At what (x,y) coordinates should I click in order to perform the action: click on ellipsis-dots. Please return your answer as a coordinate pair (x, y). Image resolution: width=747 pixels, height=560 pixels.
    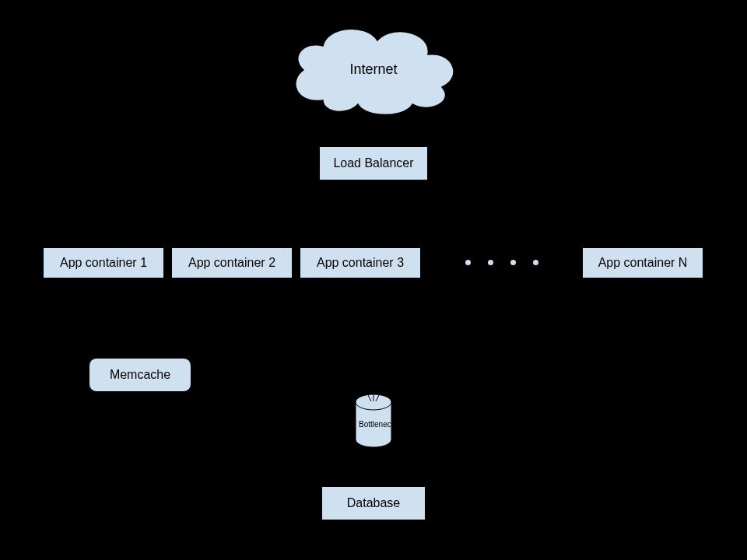
    Looking at the image, I should click on (502, 263).